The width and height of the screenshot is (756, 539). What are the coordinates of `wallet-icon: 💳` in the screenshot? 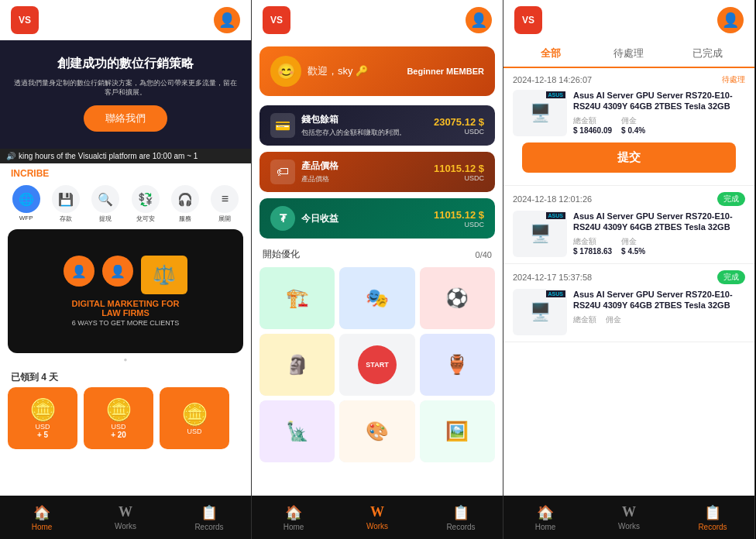 It's located at (283, 125).